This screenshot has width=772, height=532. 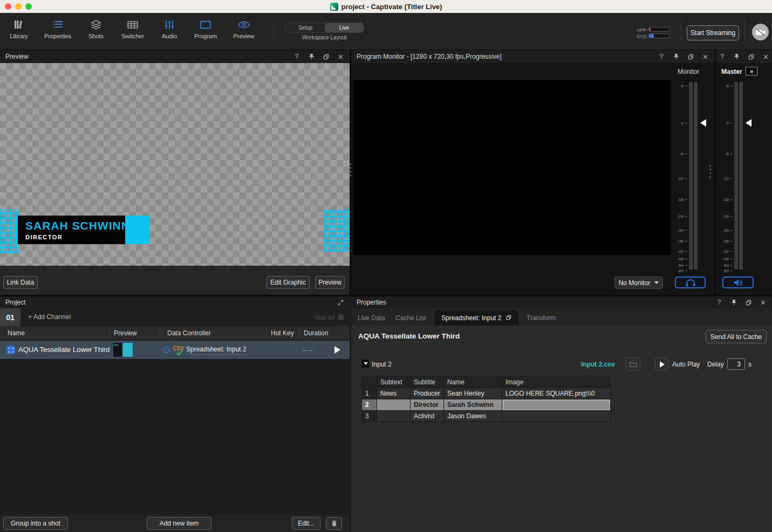 I want to click on browse-file-button, so click(x=633, y=364).